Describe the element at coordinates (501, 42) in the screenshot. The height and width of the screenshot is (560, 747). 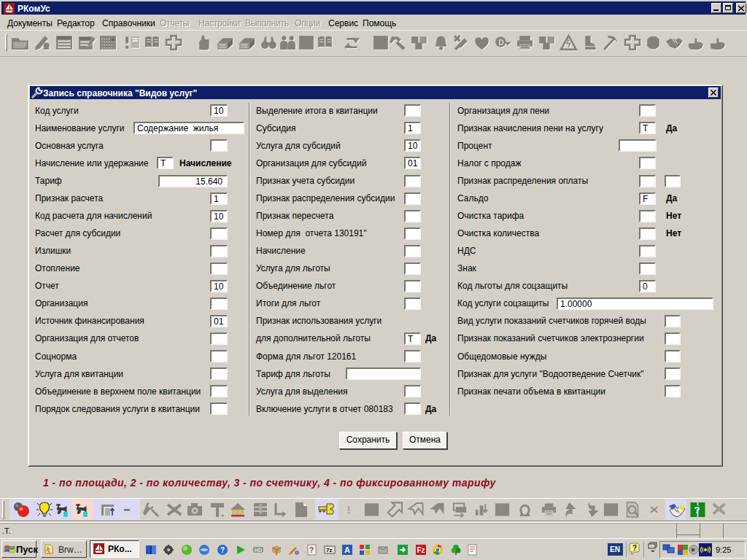
I see `svg-text: D` at that location.